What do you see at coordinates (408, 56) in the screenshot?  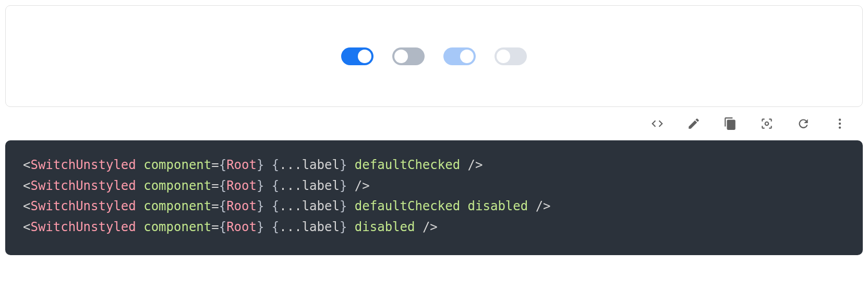 I see `switch-off` at bounding box center [408, 56].